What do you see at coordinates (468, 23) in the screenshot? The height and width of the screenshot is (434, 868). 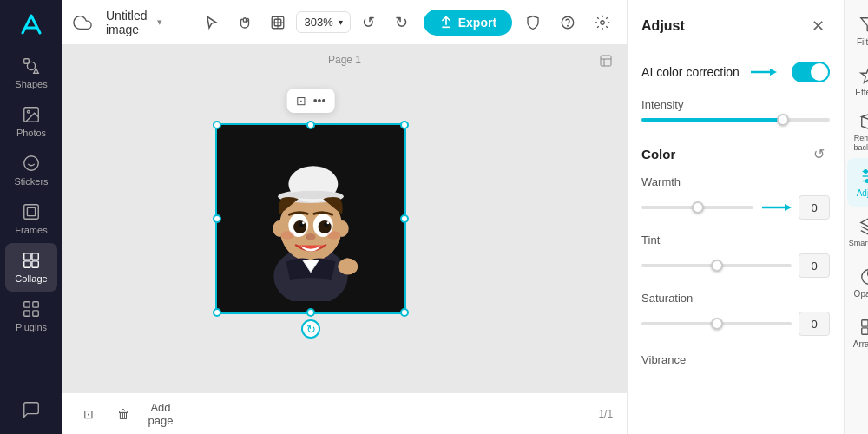 I see `export-button: Export` at bounding box center [468, 23].